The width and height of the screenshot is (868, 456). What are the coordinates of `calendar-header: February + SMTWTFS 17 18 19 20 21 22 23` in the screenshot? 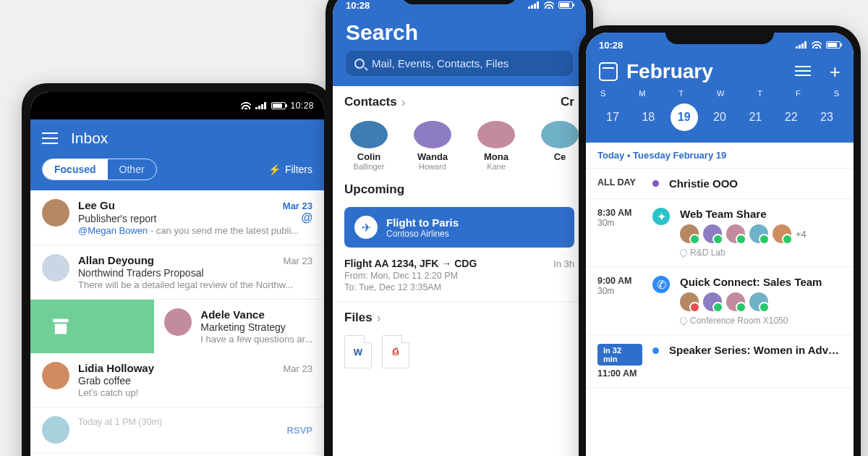 It's located at (720, 100).